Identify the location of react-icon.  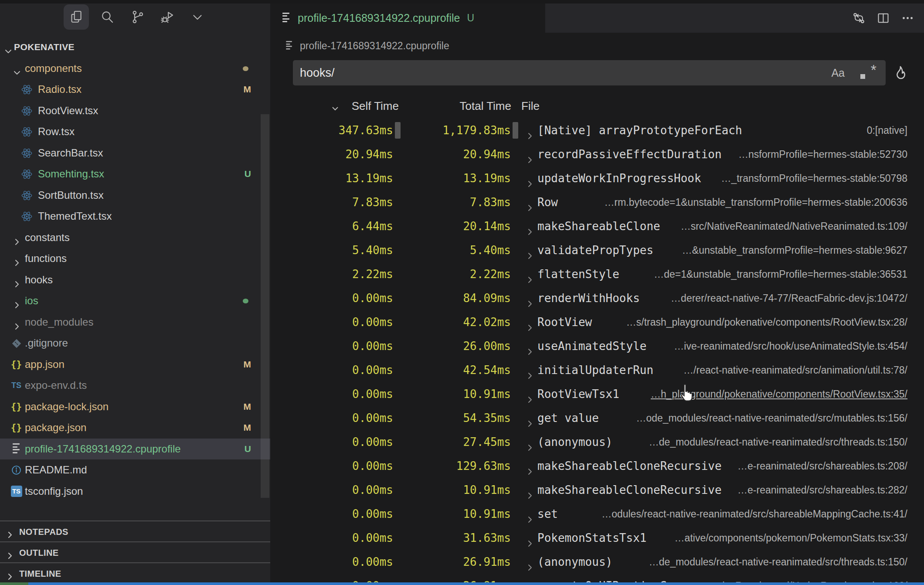
(27, 216).